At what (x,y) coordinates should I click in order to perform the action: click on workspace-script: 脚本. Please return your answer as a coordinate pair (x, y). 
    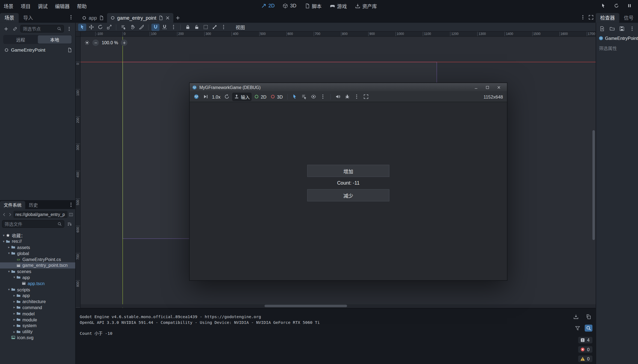
    Looking at the image, I should click on (313, 6).